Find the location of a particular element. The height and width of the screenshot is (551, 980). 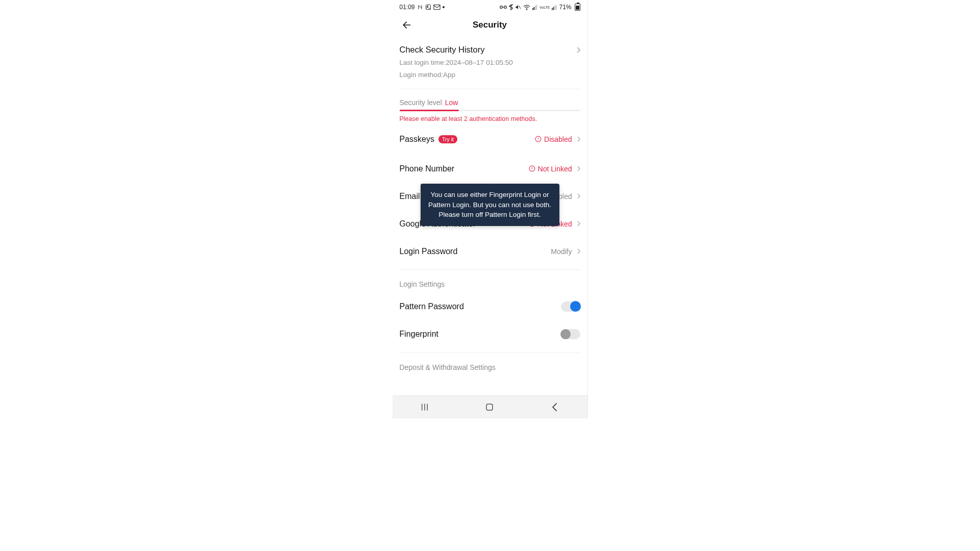

login-password-status-text: Modify is located at coordinates (561, 252).